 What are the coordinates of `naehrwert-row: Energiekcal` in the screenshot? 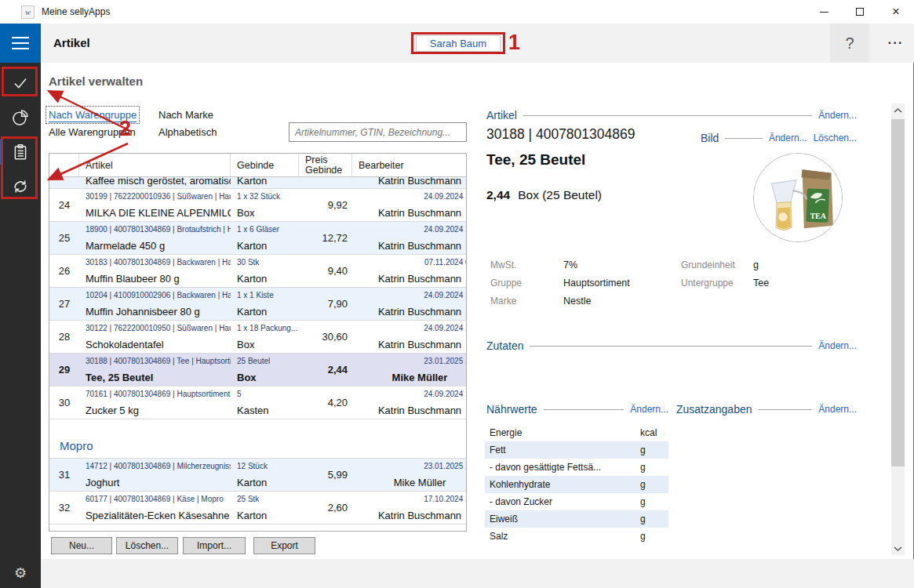 It's located at (577, 433).